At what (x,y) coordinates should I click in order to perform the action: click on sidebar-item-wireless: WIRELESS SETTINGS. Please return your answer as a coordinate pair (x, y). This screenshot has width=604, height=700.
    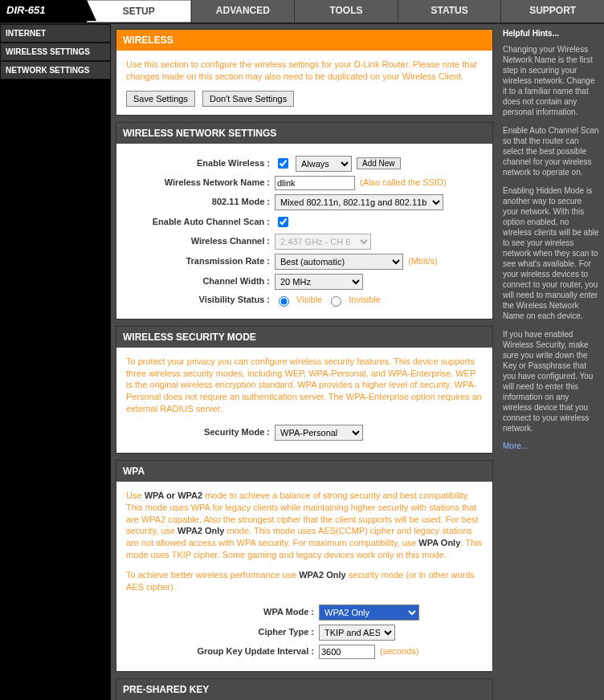
    Looking at the image, I should click on (55, 51).